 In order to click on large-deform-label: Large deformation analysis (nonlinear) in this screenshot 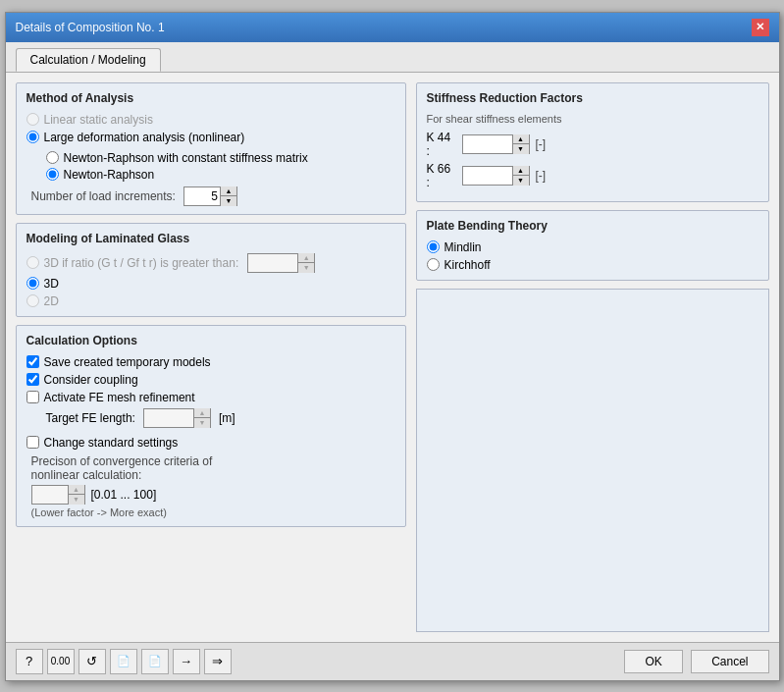, I will do `click(145, 137)`.